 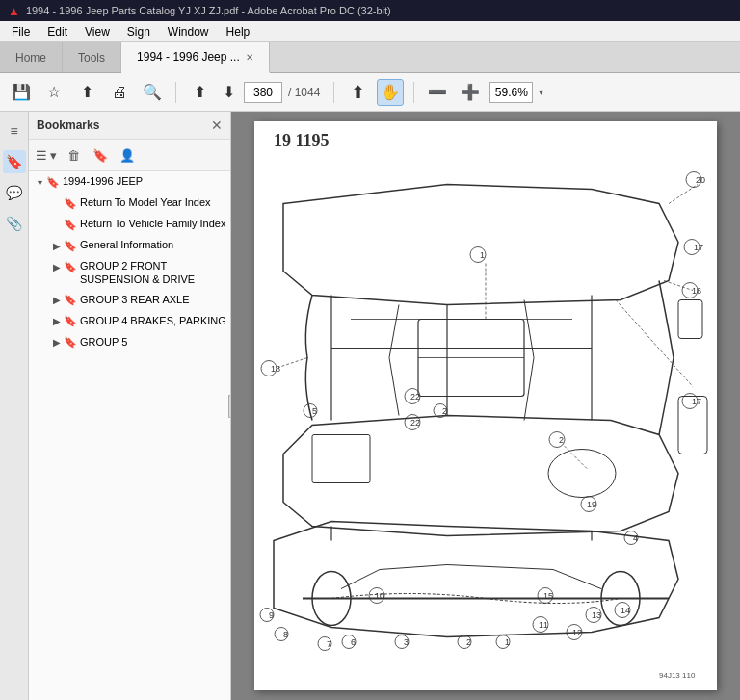 What do you see at coordinates (153, 245) in the screenshot?
I see `bm-general-info-label: General Information` at bounding box center [153, 245].